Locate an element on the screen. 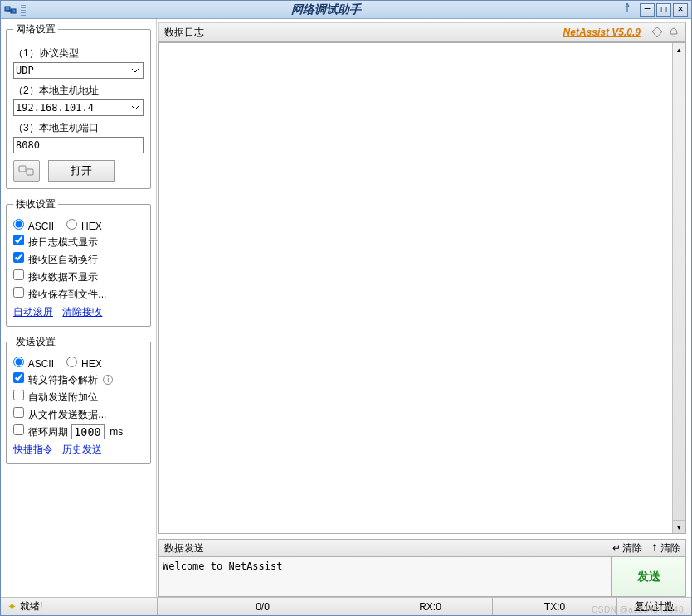 Image resolution: width=692 pixels, height=616 pixels. status-bar: ✦ 就绪! 0/0 RX:0 TX:0 复位计数 is located at coordinates (346, 606).